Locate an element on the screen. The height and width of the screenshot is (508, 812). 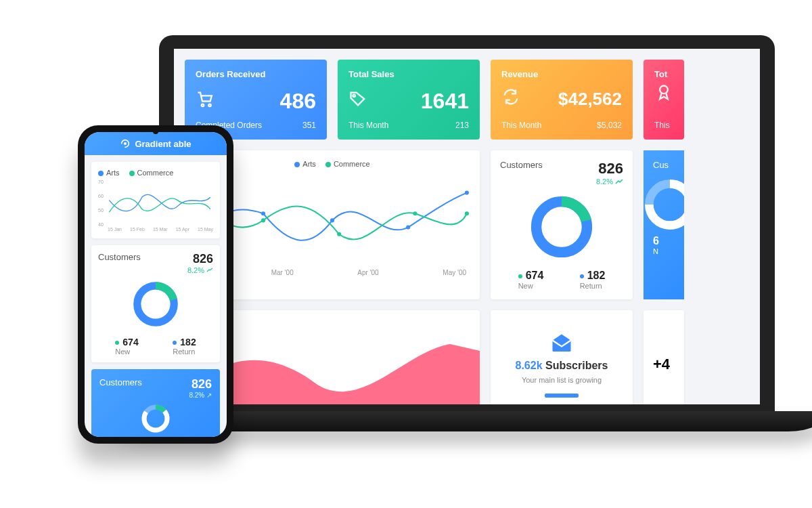
phone-customers-return: 182 is located at coordinates (184, 342).